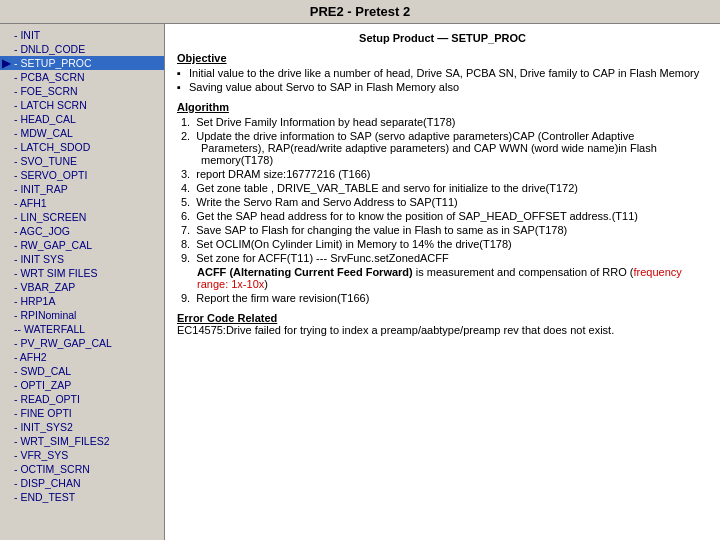 Image resolution: width=720 pixels, height=540 pixels. What do you see at coordinates (82, 77) in the screenshot?
I see `sidebar-item-pcba-scrn: - PCBA_SCRN` at bounding box center [82, 77].